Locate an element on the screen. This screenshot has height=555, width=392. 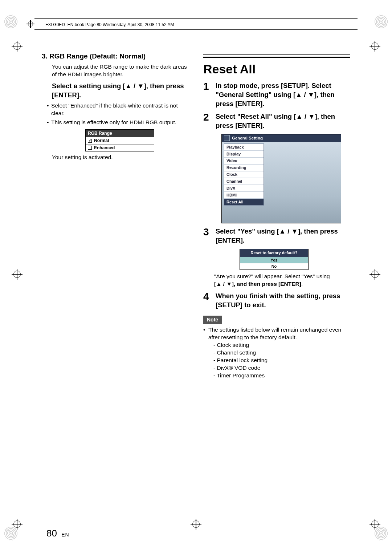
osd-general-setting-menu: General Setting Playback Display Video R… is located at coordinates (281, 179).